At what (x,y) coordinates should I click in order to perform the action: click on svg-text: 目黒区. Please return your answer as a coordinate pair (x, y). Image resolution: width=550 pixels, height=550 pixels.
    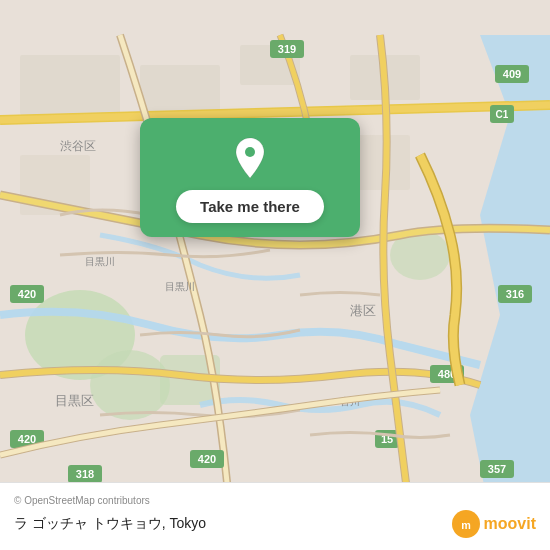
    Looking at the image, I should click on (74, 400).